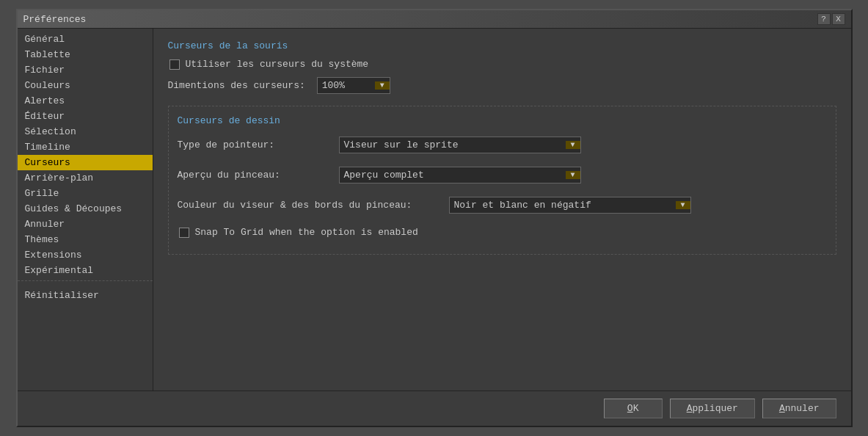 This screenshot has width=868, height=436. Describe the element at coordinates (85, 255) in the screenshot. I see `sidebar-item-extensions: Extensions` at that location.